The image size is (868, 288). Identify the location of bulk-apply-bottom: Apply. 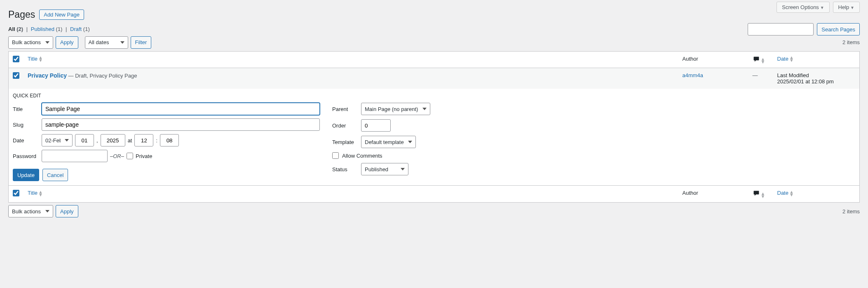
(67, 211).